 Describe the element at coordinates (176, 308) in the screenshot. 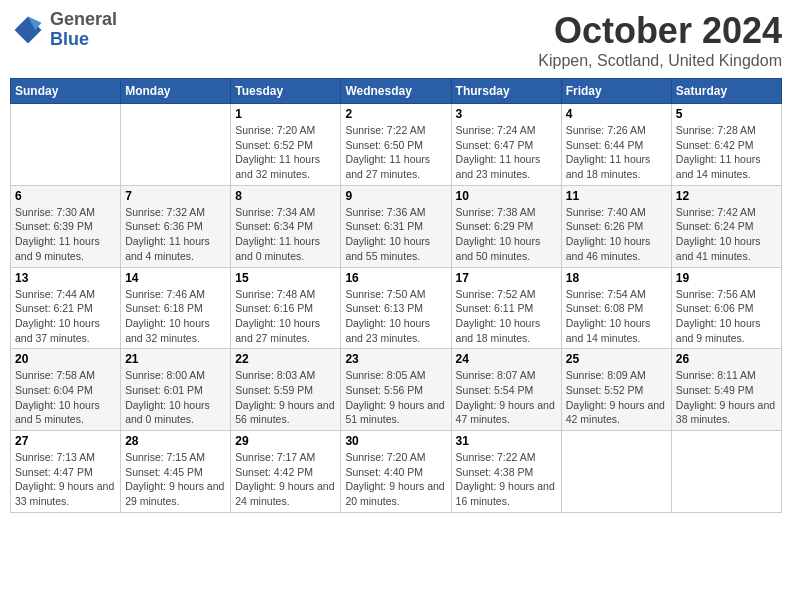

I see `calendar-cell: 14Sunrise: 7:46 AMSunset: 6:18 PMDayligh…` at that location.